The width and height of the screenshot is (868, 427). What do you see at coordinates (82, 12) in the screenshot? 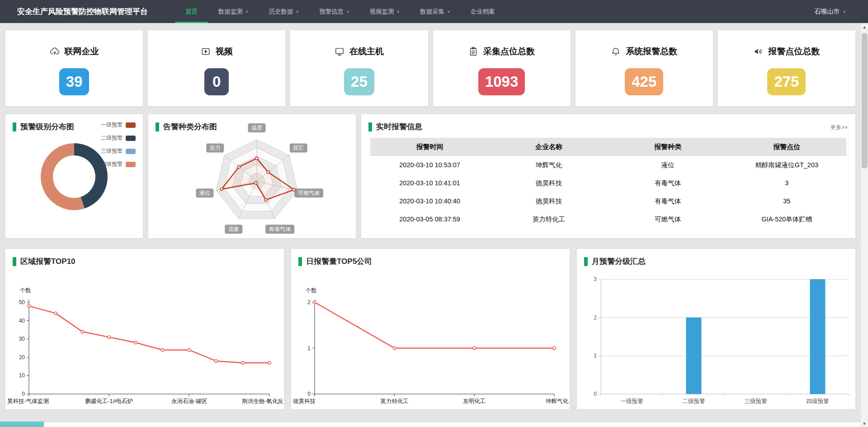
I see `app-title: 安全生产风险预警防控物联网管理平台` at bounding box center [82, 12].